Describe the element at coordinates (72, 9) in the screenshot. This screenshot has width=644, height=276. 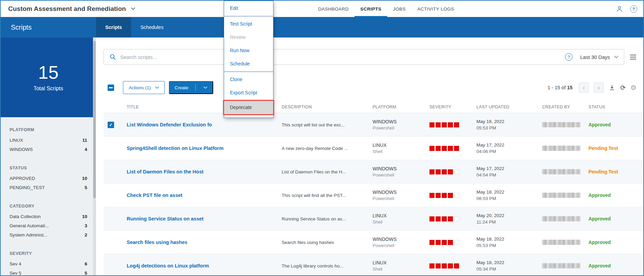
I see `app-switcher: Custom Assessment and Remediation` at that location.